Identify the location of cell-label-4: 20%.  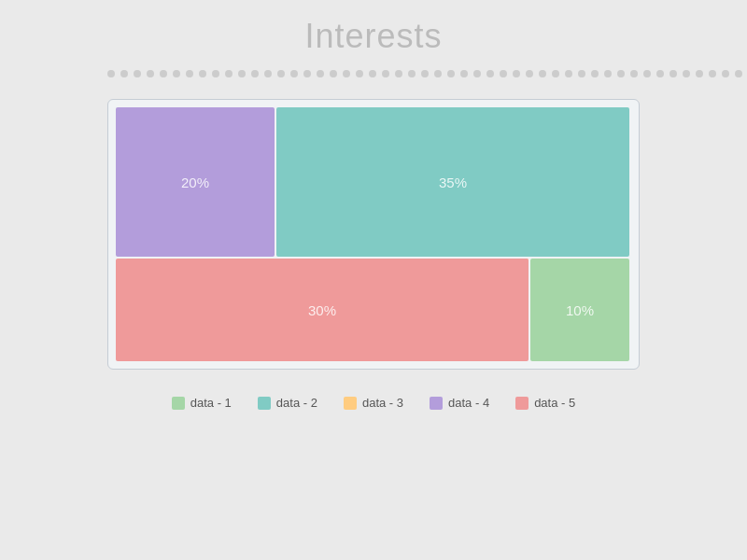
(195, 183).